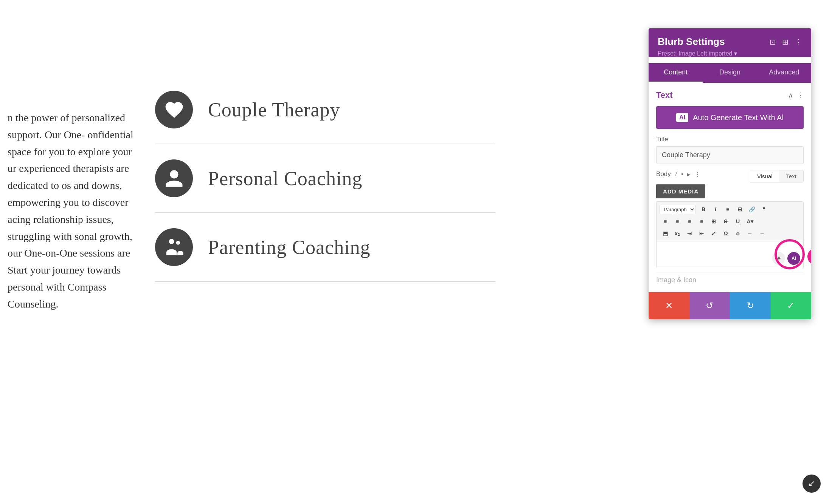 The width and height of the screenshot is (832, 504). I want to click on title-field-label: Title, so click(730, 139).